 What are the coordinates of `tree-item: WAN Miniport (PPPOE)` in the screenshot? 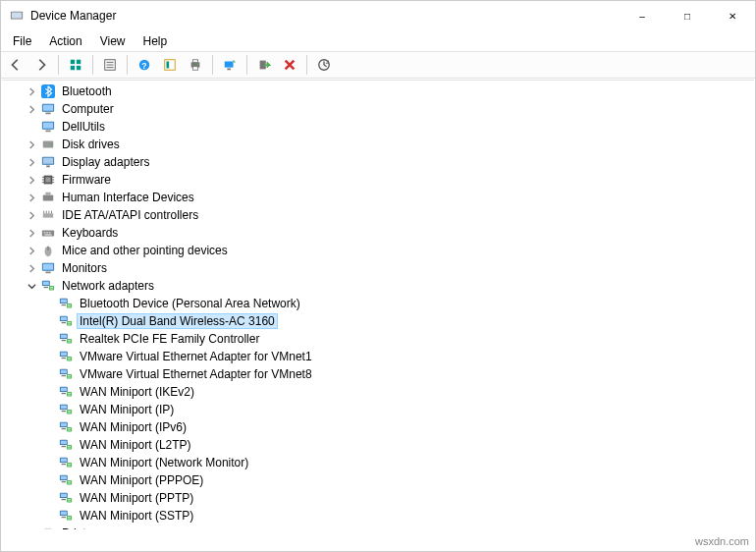 It's located at (378, 480).